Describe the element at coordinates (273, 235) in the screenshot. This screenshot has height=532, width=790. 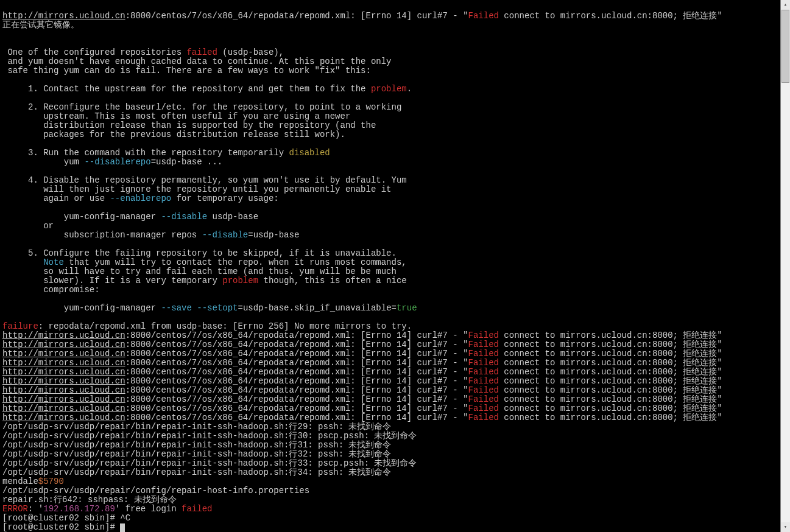
I see `text: =usdp-base` at that location.